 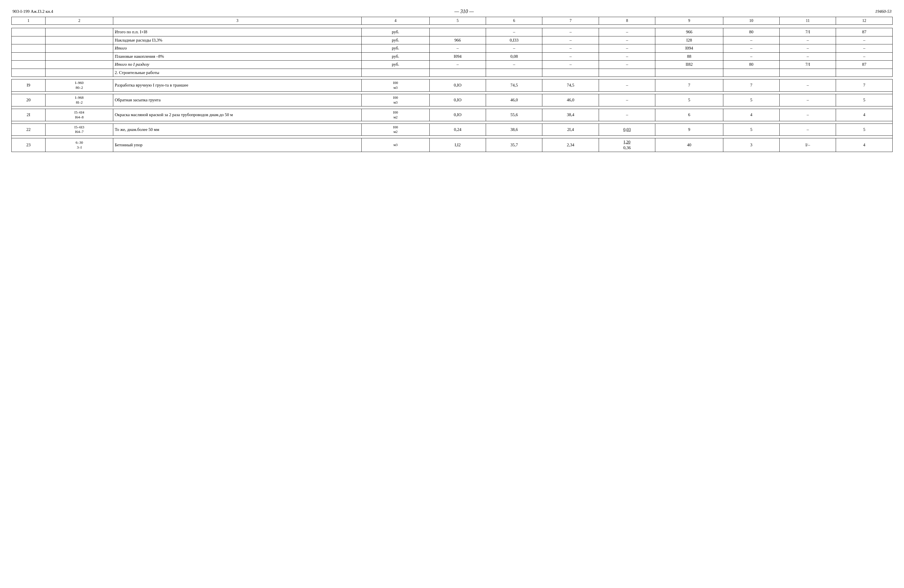 What do you see at coordinates (452, 32) in the screenshot?
I see `summary-row: Итого по п.п. I+I8руб. –––966807/I87` at bounding box center [452, 32].